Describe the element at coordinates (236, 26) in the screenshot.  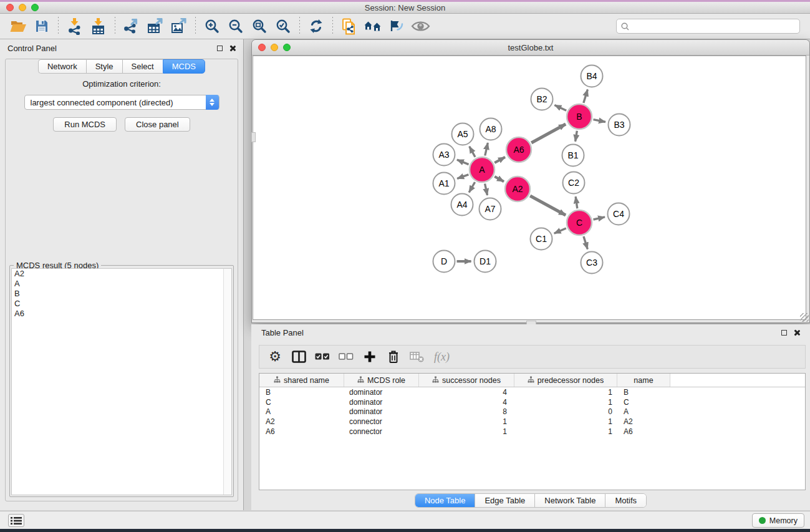
I see `zoom-out-button` at that location.